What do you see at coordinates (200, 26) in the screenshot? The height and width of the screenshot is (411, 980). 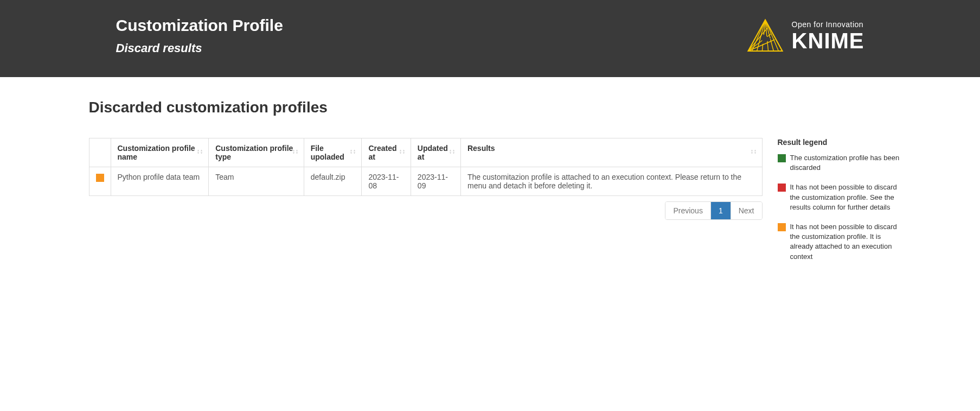 I see `page-title: Customization Profile` at bounding box center [200, 26].